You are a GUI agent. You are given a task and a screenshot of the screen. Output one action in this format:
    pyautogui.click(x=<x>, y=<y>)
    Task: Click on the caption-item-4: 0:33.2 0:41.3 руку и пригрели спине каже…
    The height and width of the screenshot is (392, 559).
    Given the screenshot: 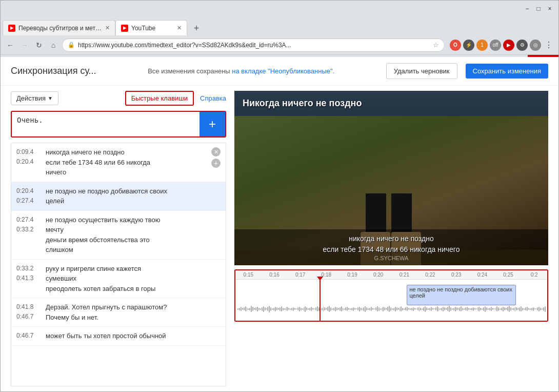 What is the action you would take?
    pyautogui.click(x=118, y=279)
    